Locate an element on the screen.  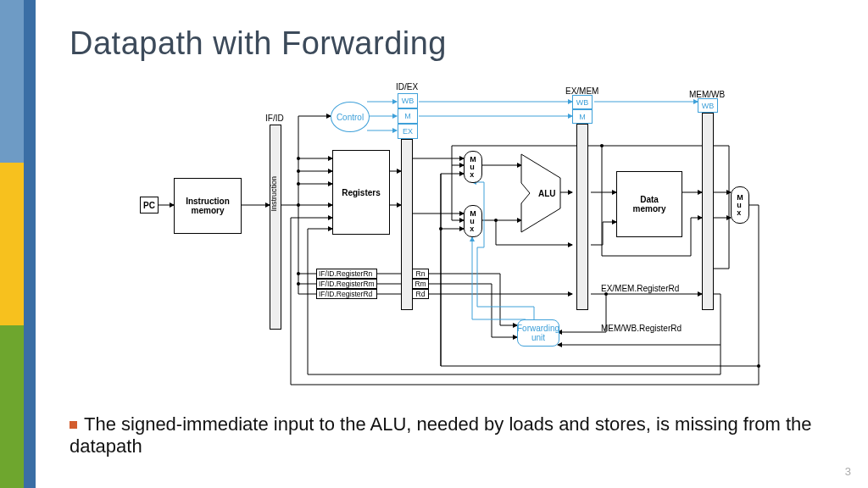
stripe-green is located at coordinates (12, 407).